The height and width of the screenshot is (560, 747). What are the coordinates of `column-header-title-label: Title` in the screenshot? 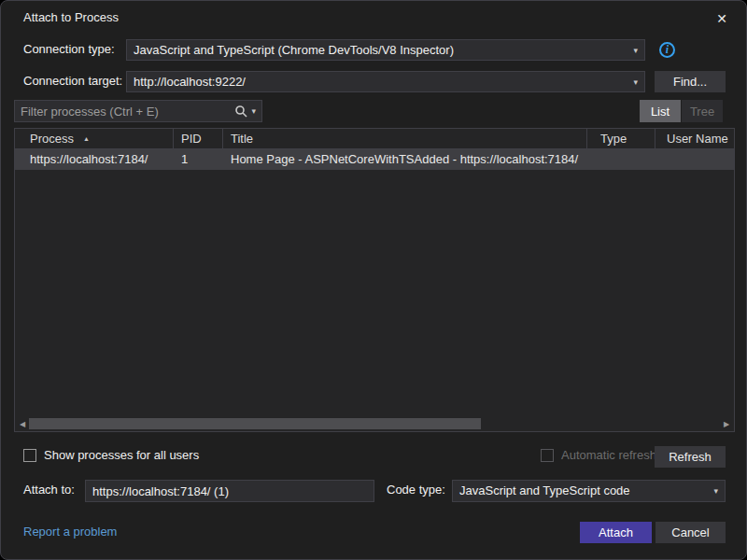 It's located at (242, 138).